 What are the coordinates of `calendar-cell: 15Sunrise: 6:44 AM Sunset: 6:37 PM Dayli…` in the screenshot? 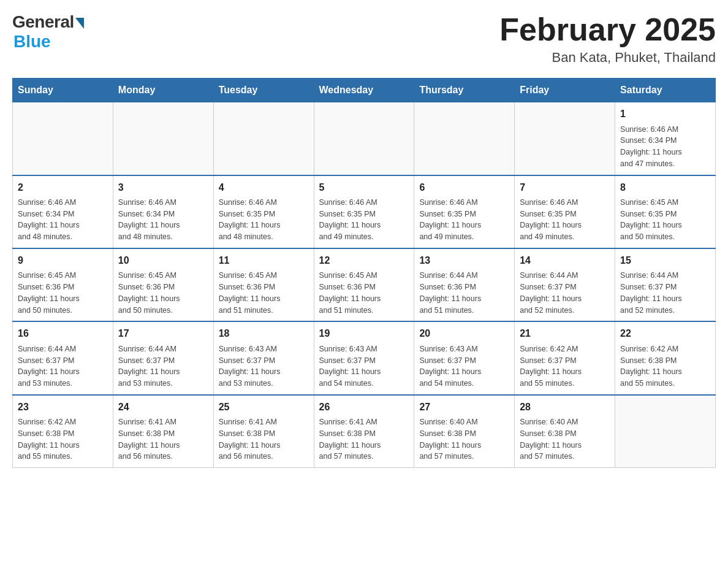 It's located at (665, 285).